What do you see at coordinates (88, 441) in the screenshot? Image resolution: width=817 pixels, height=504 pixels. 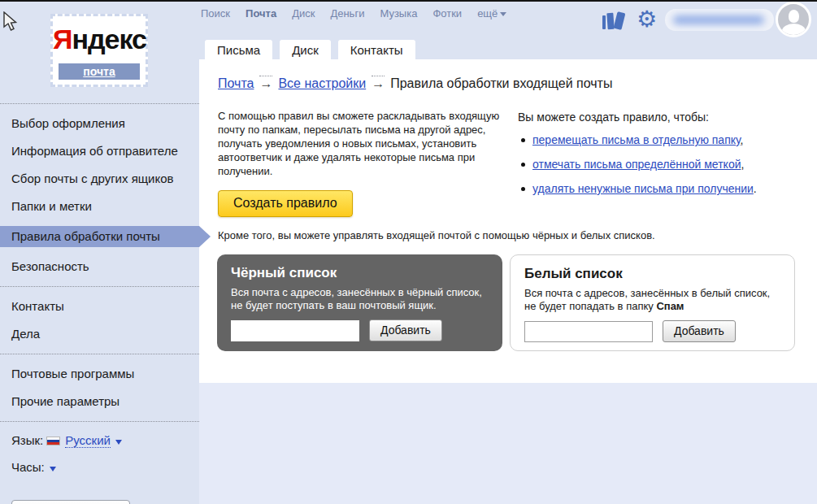 I see `language-select-link: Русский` at bounding box center [88, 441].